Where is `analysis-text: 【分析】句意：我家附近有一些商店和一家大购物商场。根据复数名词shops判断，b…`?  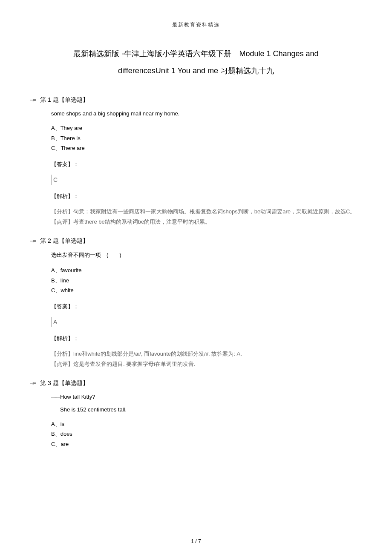 analysis-text: 【分析】句意：我家附近有一些商店和一家大购物商场。根据复数名词shops判断，b… is located at coordinates (207, 216).